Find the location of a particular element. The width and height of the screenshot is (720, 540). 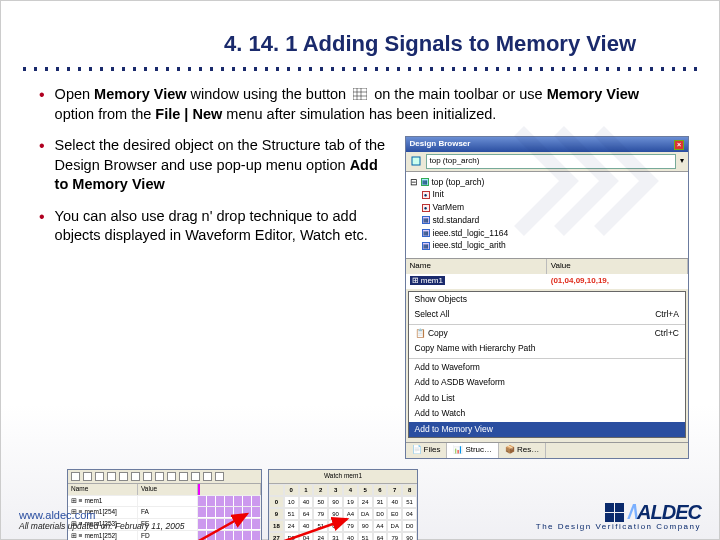

menu-show-objects: Show Objects is located at coordinates (548, 300).